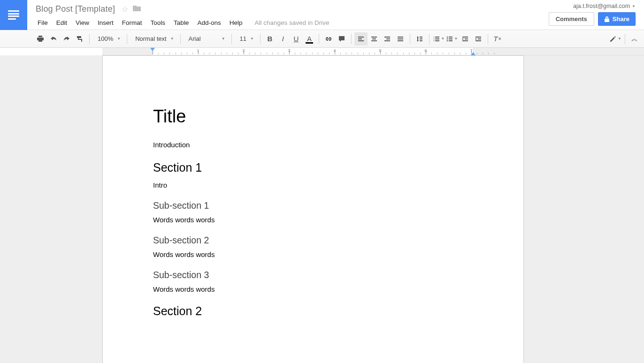 The width and height of the screenshot is (644, 363). Describe the element at coordinates (313, 205) in the screenshot. I see `subsection-heading: Sub-section 1` at that location.